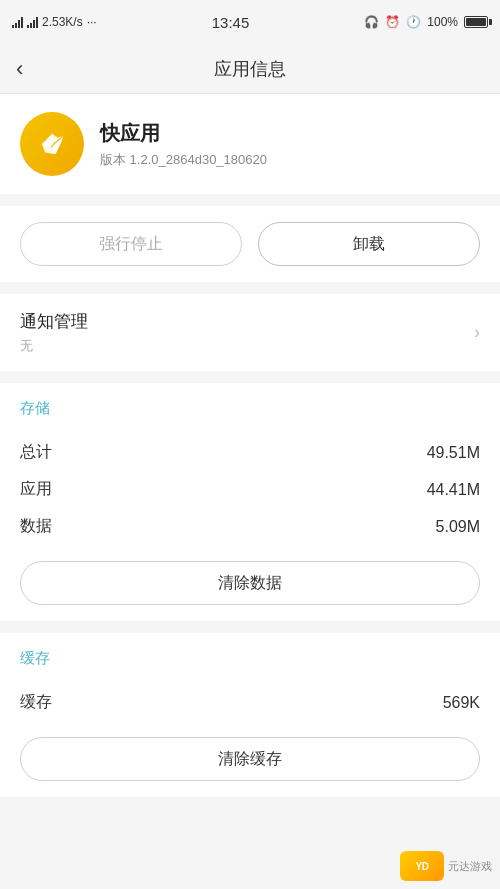  I want to click on app-version: 版本 1.2.0_2864d30_180620, so click(290, 160).